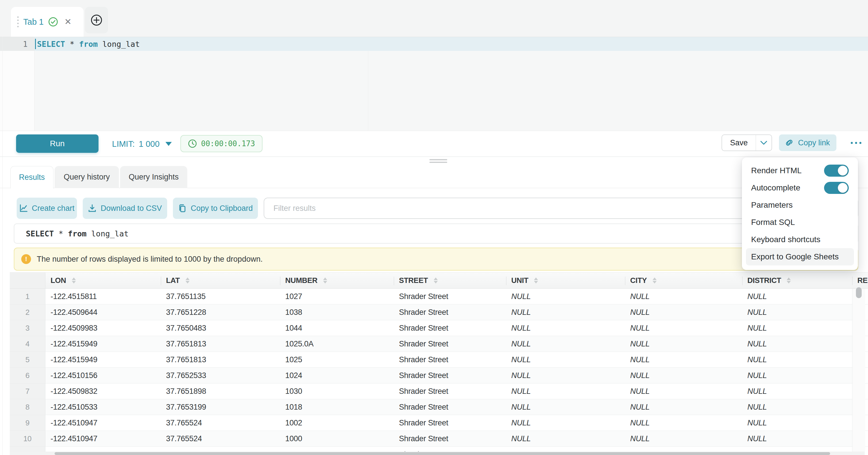  Describe the element at coordinates (337, 407) in the screenshot. I see `cell-number: 1018` at that location.